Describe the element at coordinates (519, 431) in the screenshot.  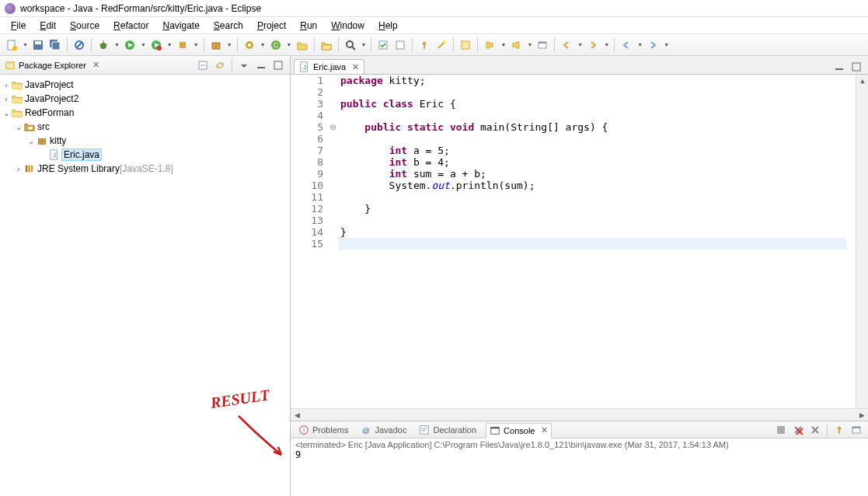
I see `tab-console: Console ✕` at that location.